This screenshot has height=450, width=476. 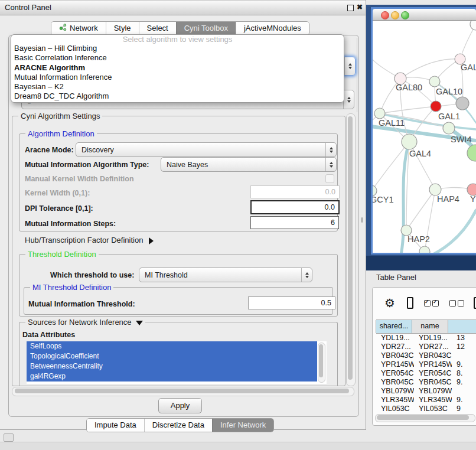 What do you see at coordinates (380, 113) in the screenshot?
I see `network-node-gal11` at bounding box center [380, 113].